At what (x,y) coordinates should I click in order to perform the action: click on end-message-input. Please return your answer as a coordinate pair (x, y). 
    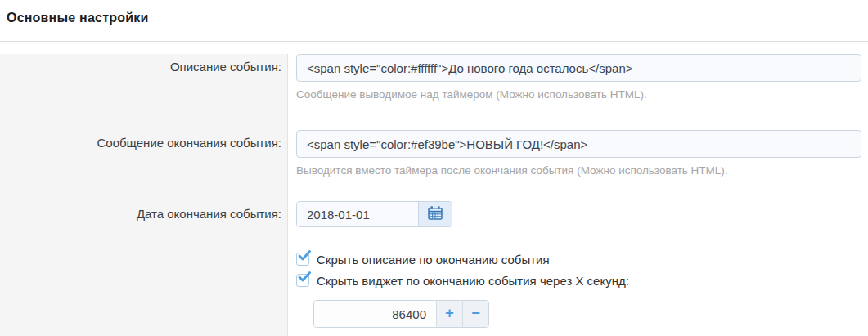
    Looking at the image, I should click on (579, 144).